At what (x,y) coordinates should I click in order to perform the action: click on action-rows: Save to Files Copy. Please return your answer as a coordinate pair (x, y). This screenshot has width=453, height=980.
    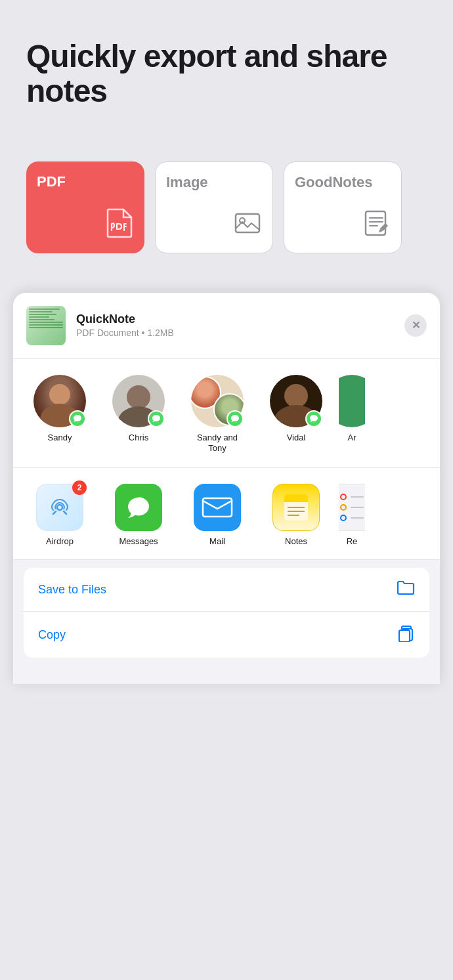
    Looking at the image, I should click on (226, 613).